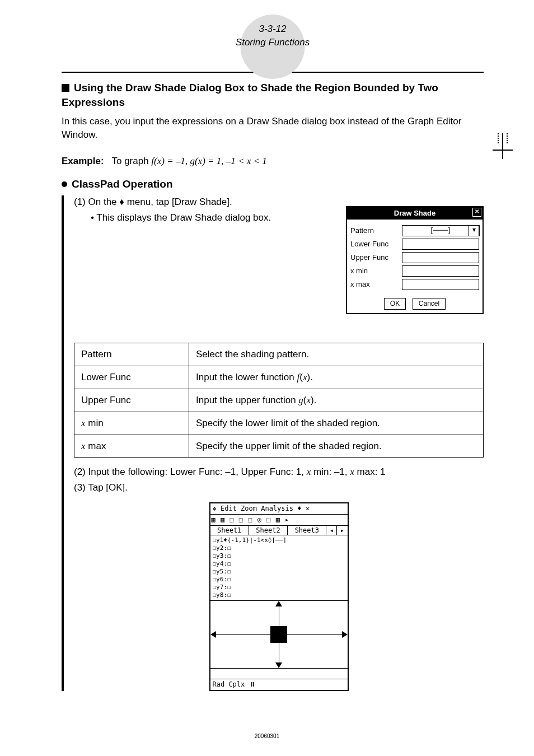 This screenshot has width=534, height=756. Describe the element at coordinates (279, 423) in the screenshot. I see `table-row: x minSpecify the lower limit of the shad…` at that location.